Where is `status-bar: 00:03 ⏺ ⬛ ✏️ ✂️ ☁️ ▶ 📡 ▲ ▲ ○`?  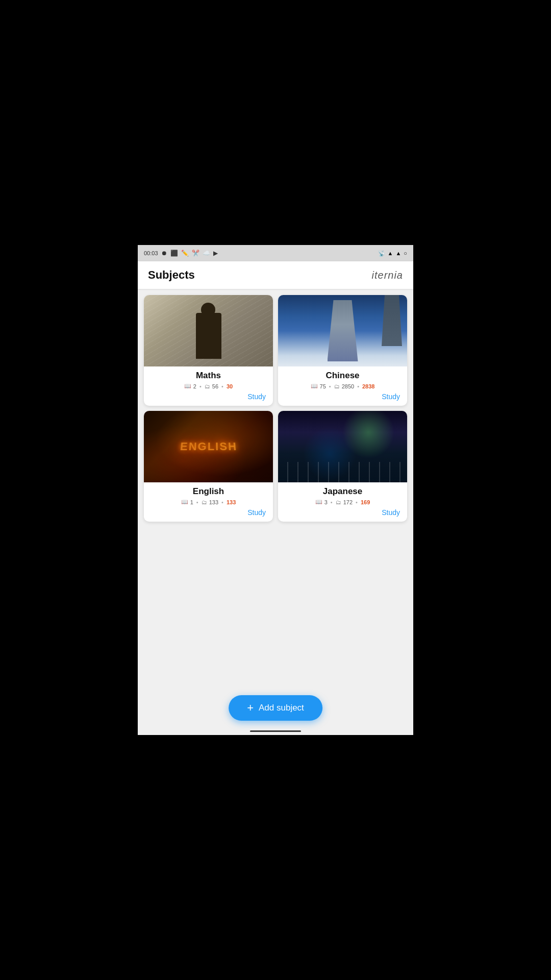 status-bar: 00:03 ⏺ ⬛ ✏️ ✂️ ☁️ ▶ 📡 ▲ ▲ ○ is located at coordinates (276, 253).